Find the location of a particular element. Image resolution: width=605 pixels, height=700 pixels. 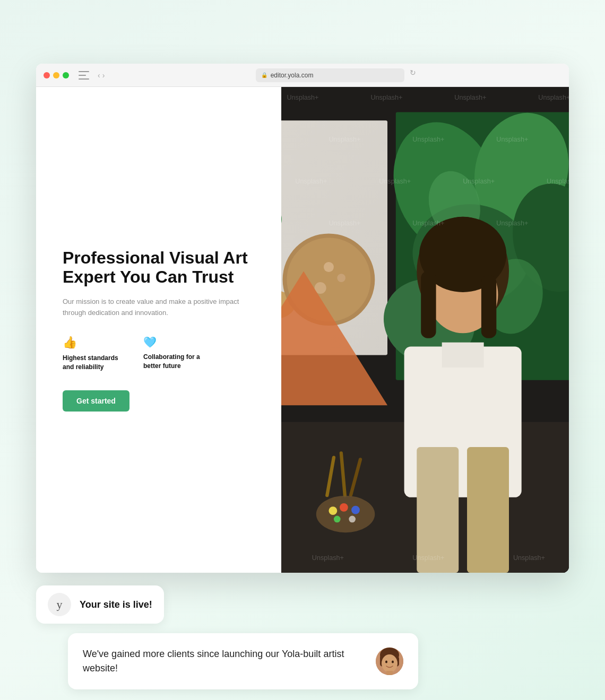

hero-title: Professional Visual Art Expert You Can T… is located at coordinates (160, 268).